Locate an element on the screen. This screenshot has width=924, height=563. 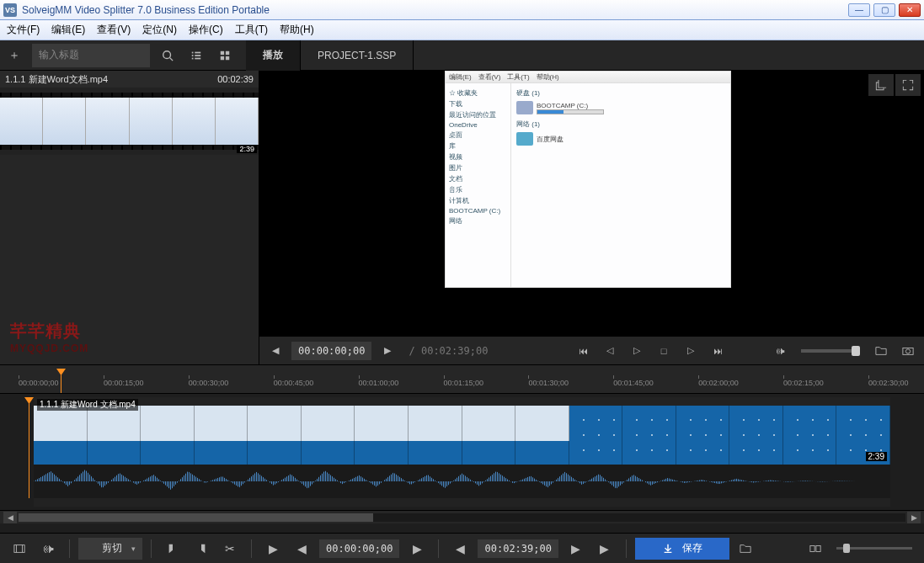
current-timecode: 00:00:00;00 is located at coordinates (332, 351).